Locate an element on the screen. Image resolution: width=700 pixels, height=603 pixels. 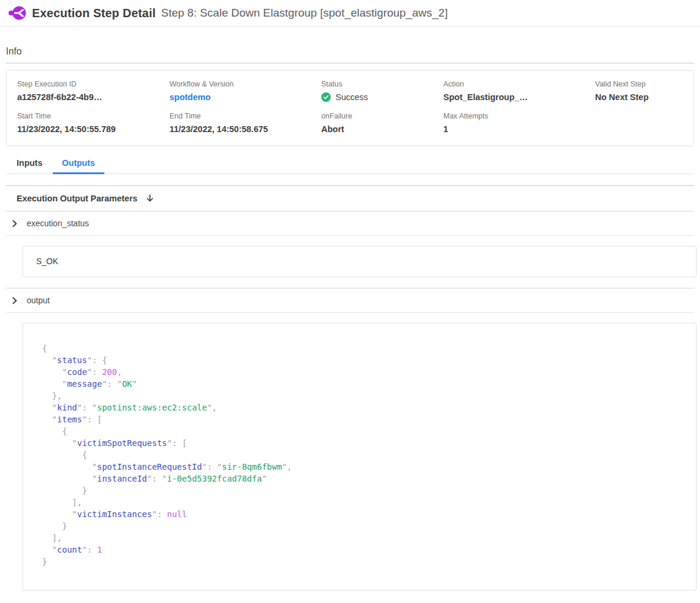
page-header: Execution Step Detail Step 8: Scale Down… is located at coordinates (350, 13).